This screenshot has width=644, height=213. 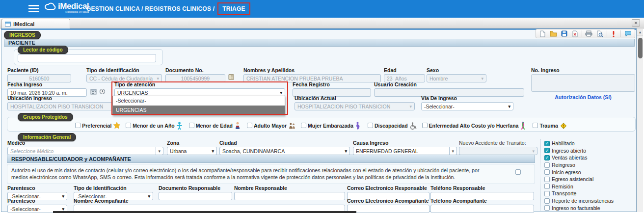 What do you see at coordinates (405, 151) in the screenshot?
I see `causa-ingreso-combobox: ENFERMEDAD GENERAL ▾` at bounding box center [405, 151].